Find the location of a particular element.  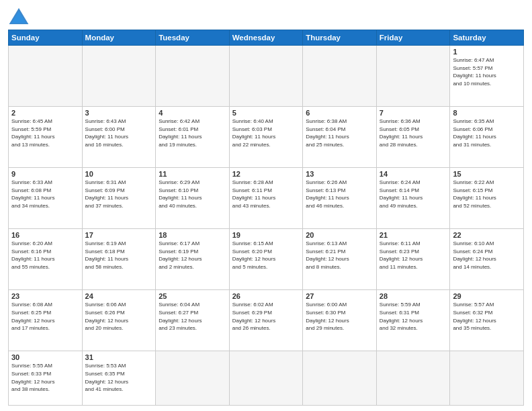

calendar-cell: 2Sunrise: 6:45 AMSunset: 5:59 PMDaylight… is located at coordinates (46, 137).